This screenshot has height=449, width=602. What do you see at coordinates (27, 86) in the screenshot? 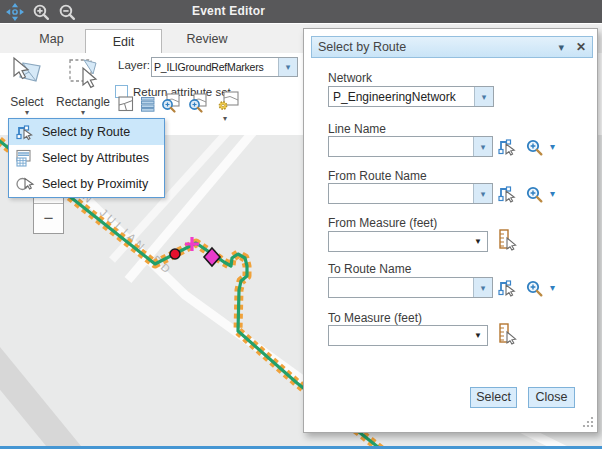
I see `select-tool-button: Select ▾` at bounding box center [27, 86].